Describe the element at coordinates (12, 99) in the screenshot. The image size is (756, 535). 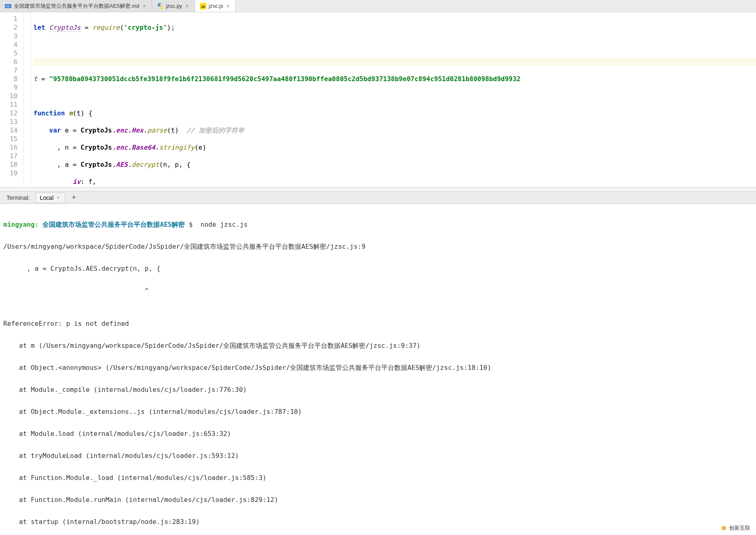
I see `line-number-gutter: 1 2 3 4 5 6 7 8 9 10 11 12 13 14 15 16 1…` at that location.